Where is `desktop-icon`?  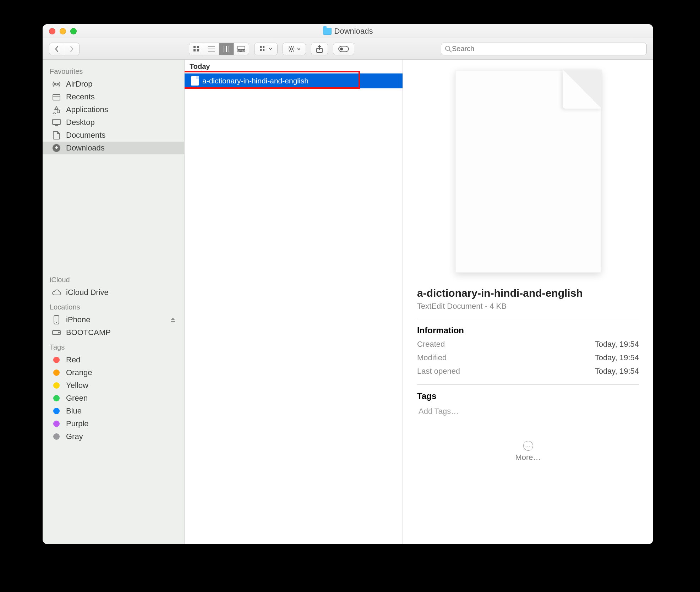
desktop-icon is located at coordinates (56, 122).